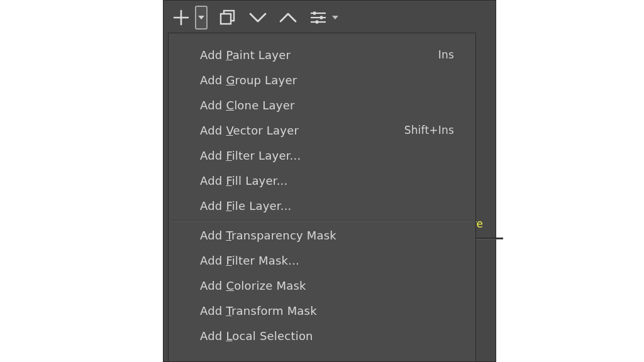  What do you see at coordinates (258, 310) in the screenshot?
I see `menu-item-label: Add Transform Mask` at bounding box center [258, 310].